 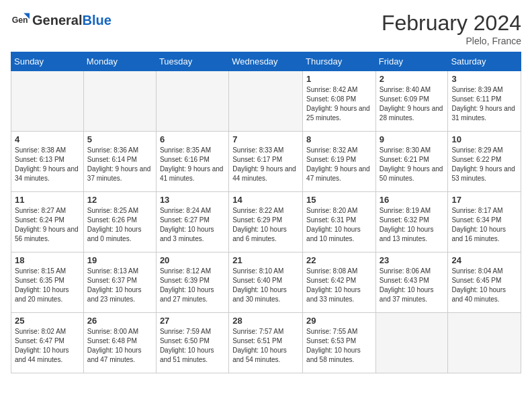 I want to click on calendar-week-row: 11Sunrise: 8:27 AM Sunset: 6:24 PM Dayli…, so click(x=266, y=222).